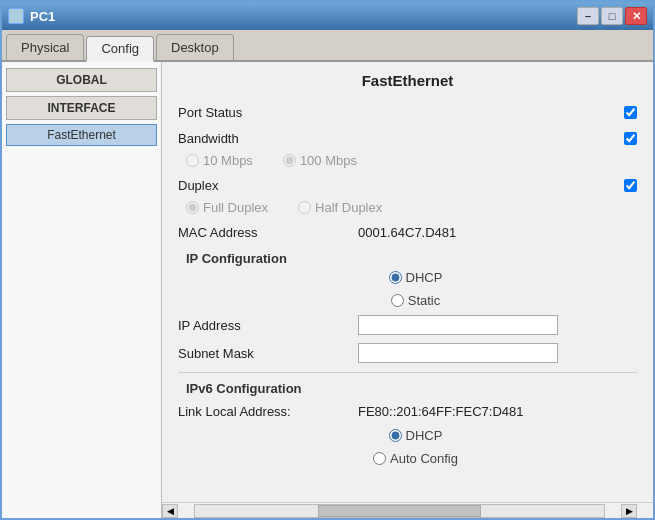 This screenshot has height=520, width=655. Describe the element at coordinates (398, 300) in the screenshot. I see `static-radio` at that location.